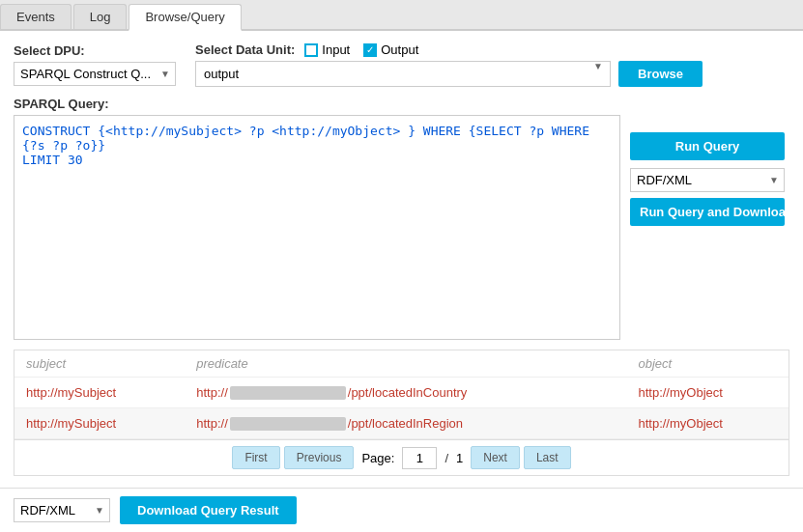 The image size is (803, 532). I want to click on download-query-result-button: Download Query Result, so click(209, 510).